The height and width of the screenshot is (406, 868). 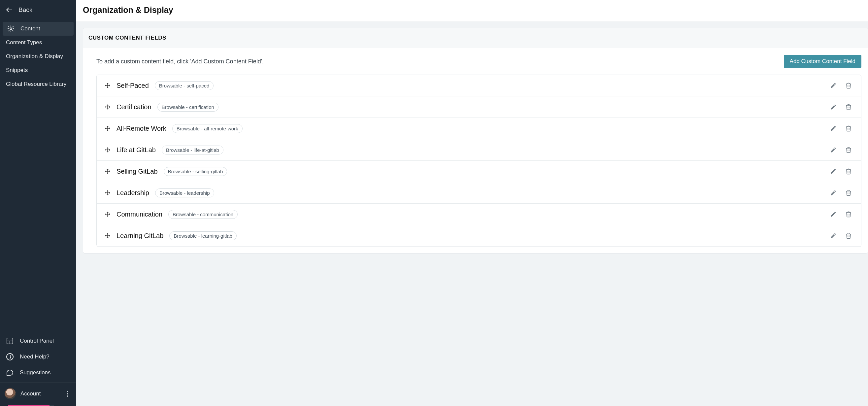 What do you see at coordinates (133, 86) in the screenshot?
I see `field-name: Self-Paced` at bounding box center [133, 86].